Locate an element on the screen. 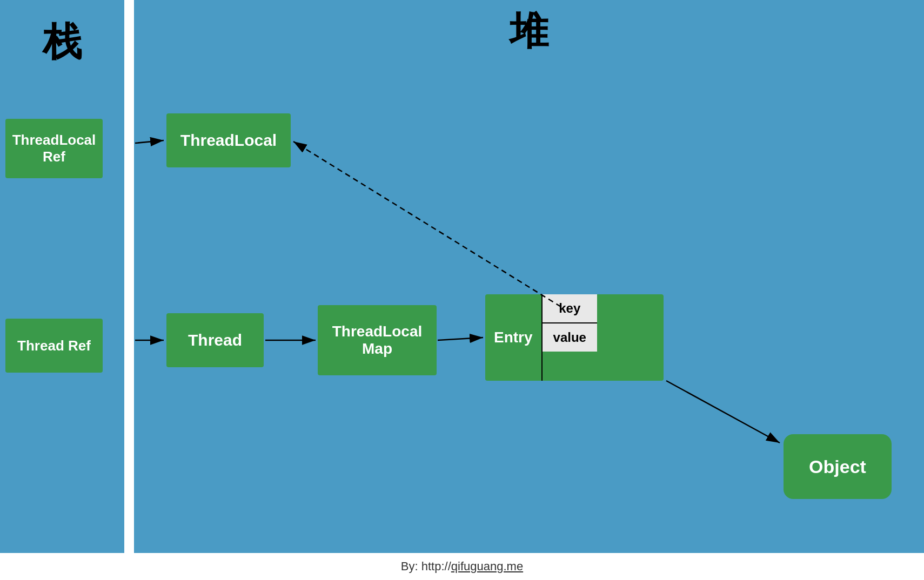  footer: By: http://qifuguang.me is located at coordinates (462, 566).